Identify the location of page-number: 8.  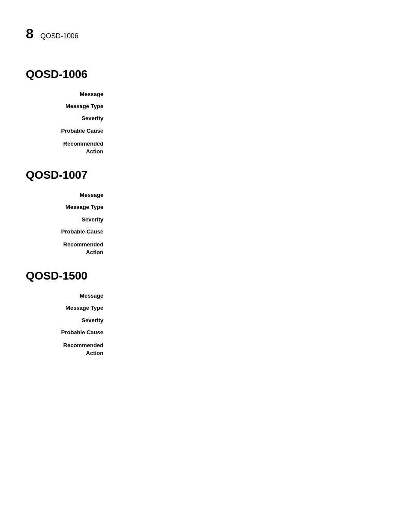
(30, 34).